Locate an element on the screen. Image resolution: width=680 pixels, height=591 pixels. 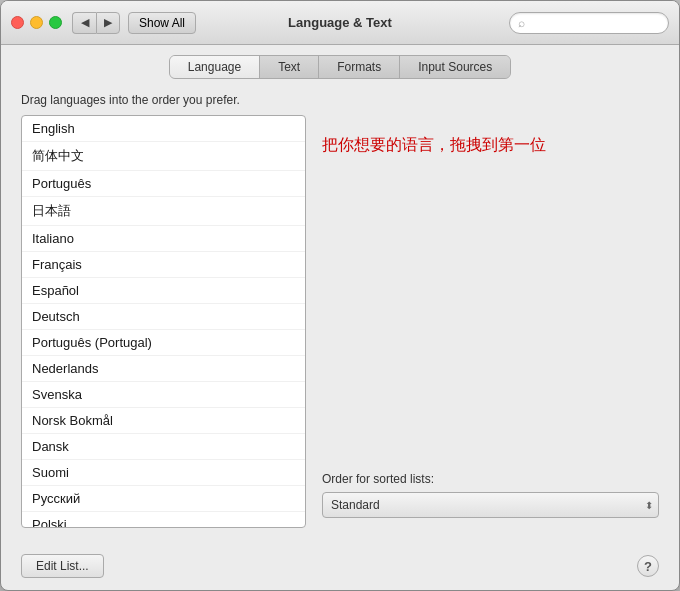
nav-buttons: ◀ ▶ is located at coordinates (96, 23).